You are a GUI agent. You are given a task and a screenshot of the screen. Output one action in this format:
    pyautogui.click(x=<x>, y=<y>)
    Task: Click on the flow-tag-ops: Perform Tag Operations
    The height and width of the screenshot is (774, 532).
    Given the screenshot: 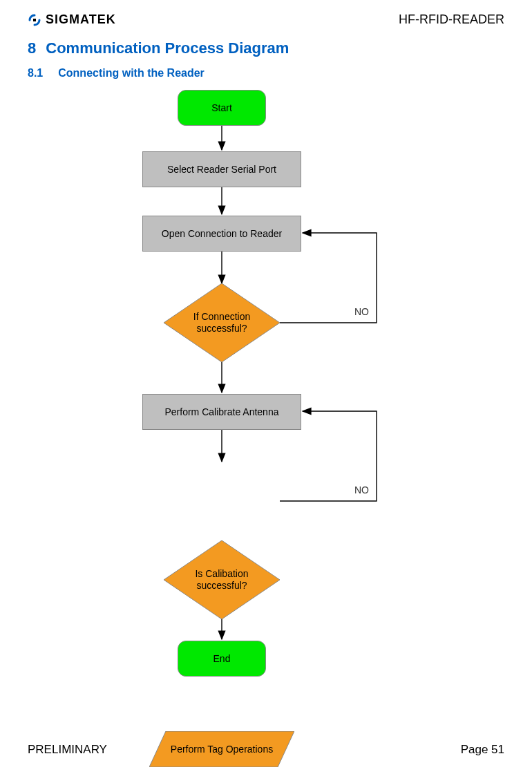 What is the action you would take?
    pyautogui.click(x=222, y=749)
    